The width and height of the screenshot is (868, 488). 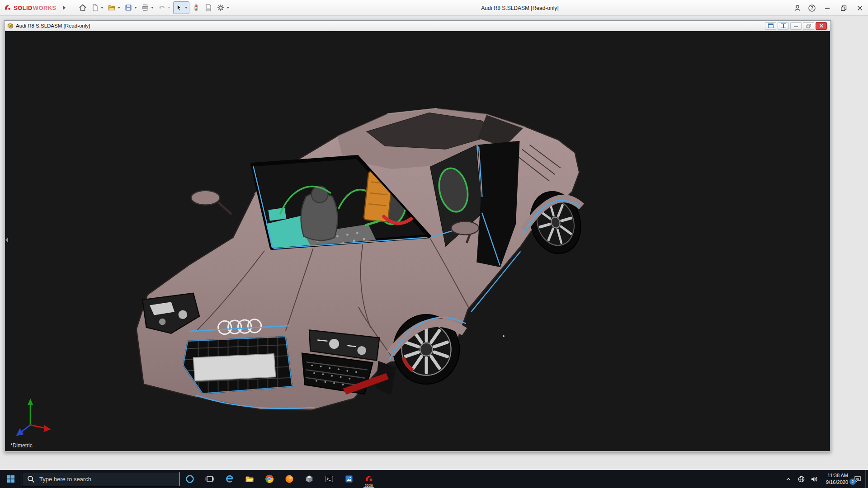 I want to click on terminal-icon, so click(x=329, y=479).